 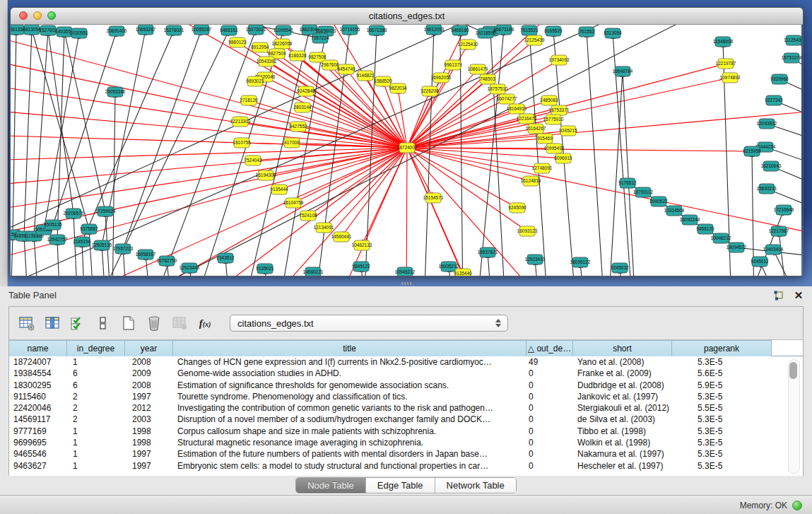 What do you see at coordinates (48, 30) in the screenshot?
I see `graph-node: 1527602` at bounding box center [48, 30].